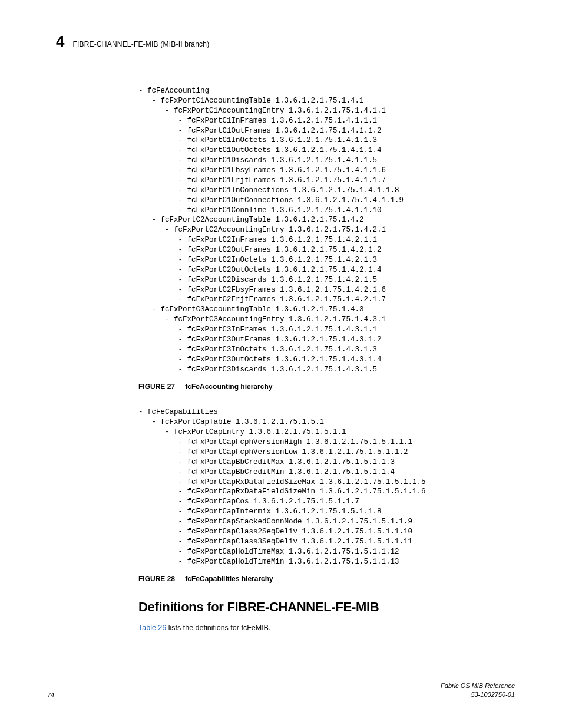 The width and height of the screenshot is (562, 728). I want to click on figure-28-caption: FIGURE 28 fcFeCapabilities hierarchy, so click(326, 579).